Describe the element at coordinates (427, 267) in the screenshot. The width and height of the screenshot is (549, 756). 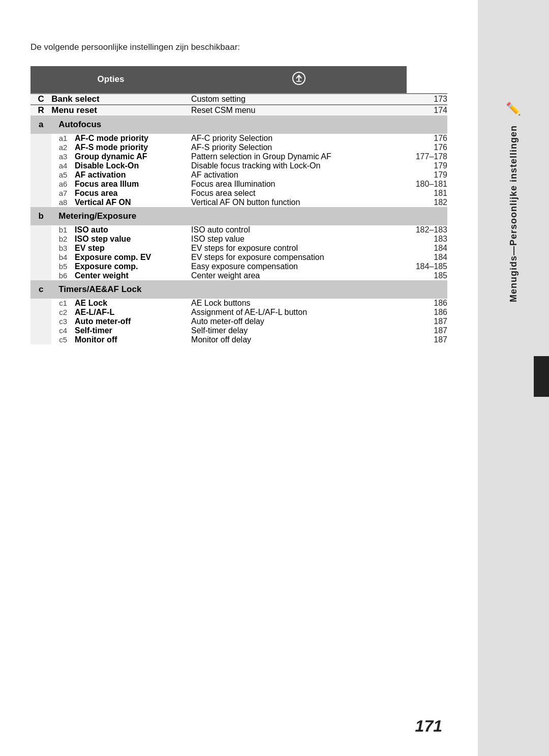
I see `row-page: 184–185` at that location.